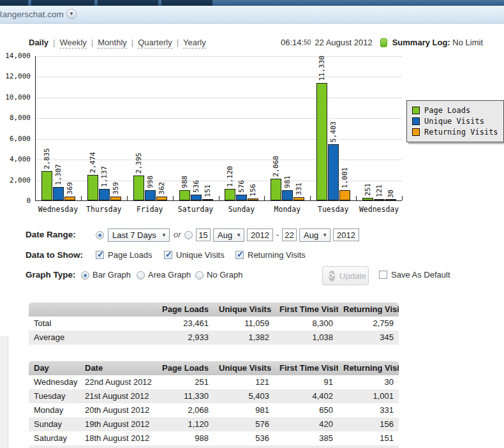  Describe the element at coordinates (345, 177) in the screenshot. I see `bar-value-label: 1,001` at that location.